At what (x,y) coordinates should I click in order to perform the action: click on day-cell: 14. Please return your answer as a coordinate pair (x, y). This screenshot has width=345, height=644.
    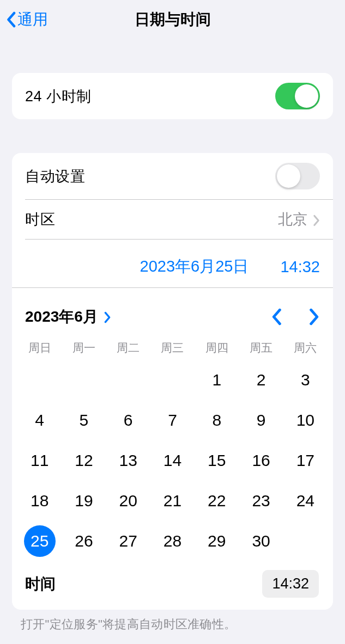
    Looking at the image, I should click on (172, 461).